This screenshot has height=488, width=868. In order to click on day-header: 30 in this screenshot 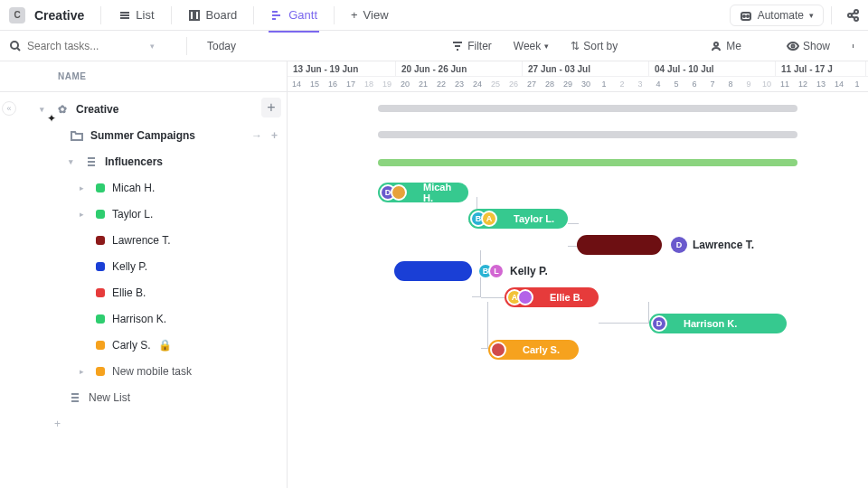, I will do `click(586, 84)`.